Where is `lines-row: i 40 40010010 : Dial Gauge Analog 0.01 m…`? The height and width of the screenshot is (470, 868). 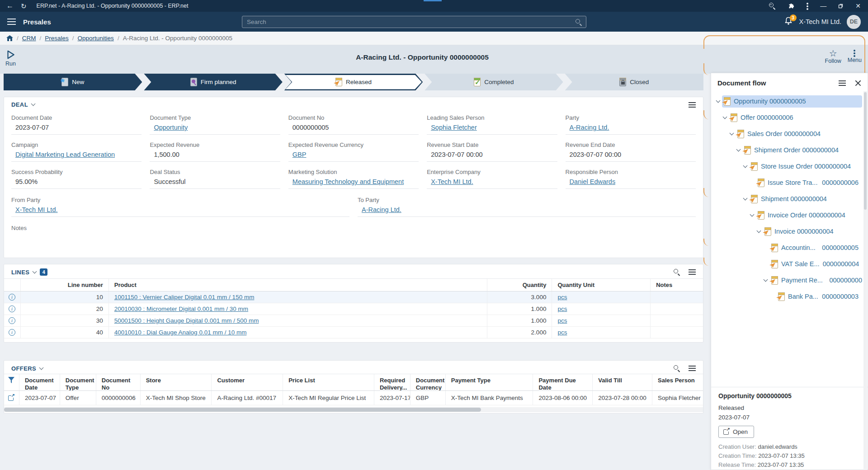 lines-row: i 40 40010010 : Dial Gauge Analog 0.01 m… is located at coordinates (354, 333).